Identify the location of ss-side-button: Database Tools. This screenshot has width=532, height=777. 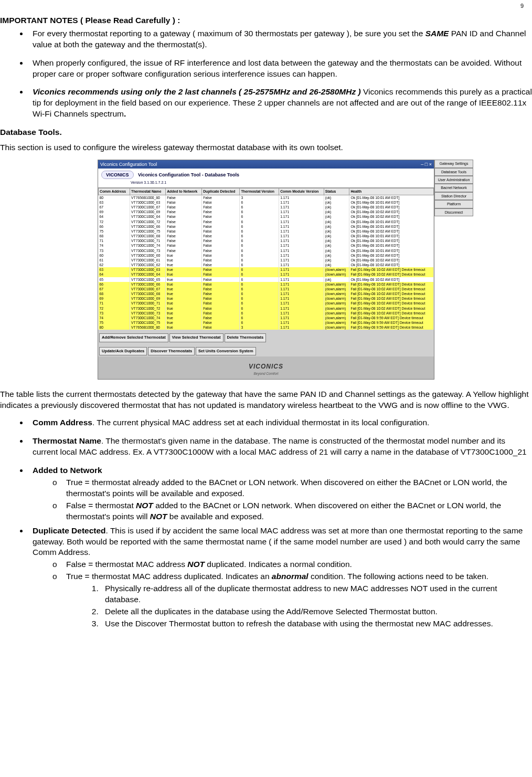
(454, 172).